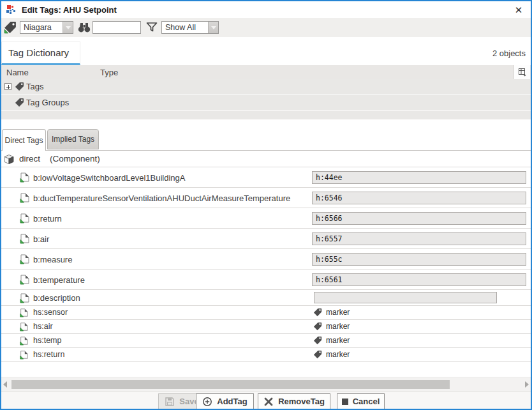 This screenshot has width=532, height=410. What do you see at coordinates (152, 27) in the screenshot?
I see `filter-funnel-icon` at bounding box center [152, 27].